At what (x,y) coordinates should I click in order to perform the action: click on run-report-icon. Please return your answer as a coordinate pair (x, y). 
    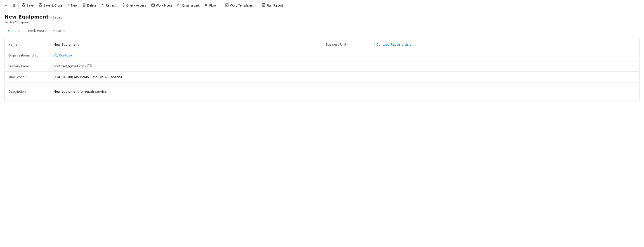
    Looking at the image, I should click on (264, 6).